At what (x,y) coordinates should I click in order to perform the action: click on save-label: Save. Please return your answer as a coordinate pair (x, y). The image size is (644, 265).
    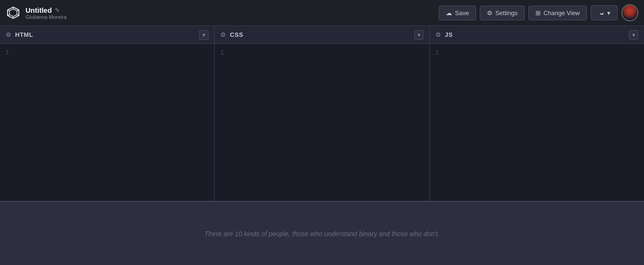
    Looking at the image, I should click on (462, 13).